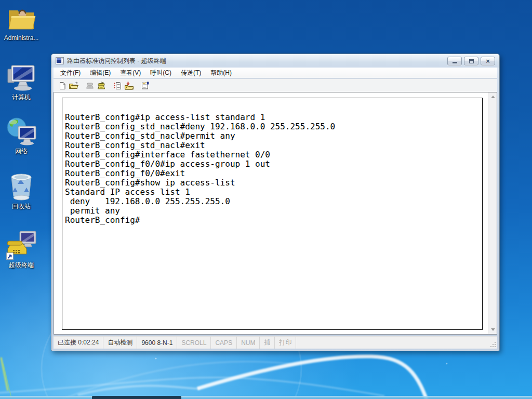 The image size is (532, 399). Describe the element at coordinates (472, 61) in the screenshot. I see `restore-icon` at that location.